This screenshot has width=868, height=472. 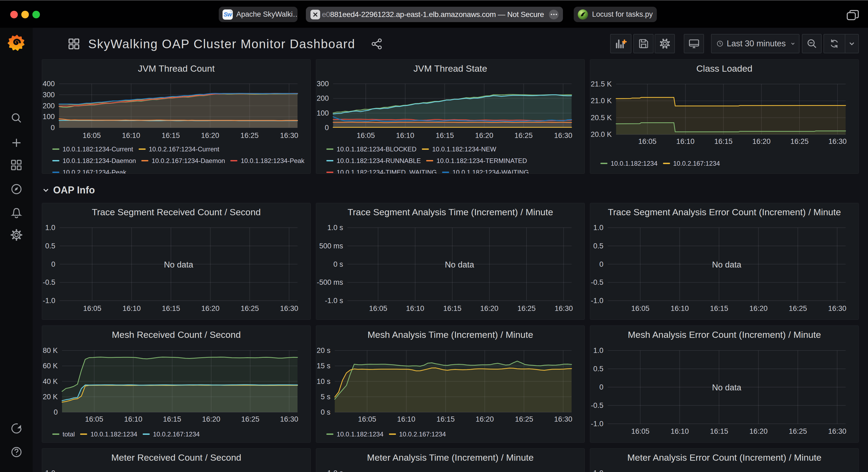 I want to click on browser-tab-url: e0881eed4-22961232.ap-east-1.elb.amazona…, so click(x=435, y=14).